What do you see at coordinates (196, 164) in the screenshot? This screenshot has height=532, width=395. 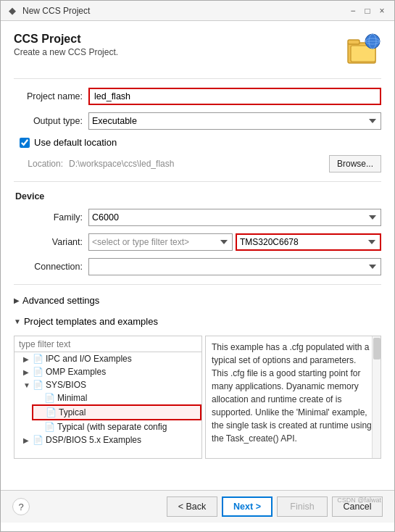 I see `location-value: D:\workspace\ccs\led_flash` at bounding box center [196, 164].